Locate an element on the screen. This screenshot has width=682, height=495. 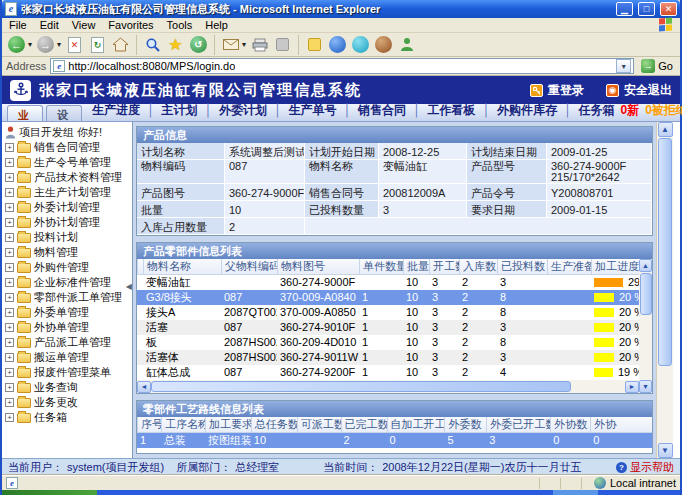
minimize-button: ▁ is located at coordinates (624, 9).